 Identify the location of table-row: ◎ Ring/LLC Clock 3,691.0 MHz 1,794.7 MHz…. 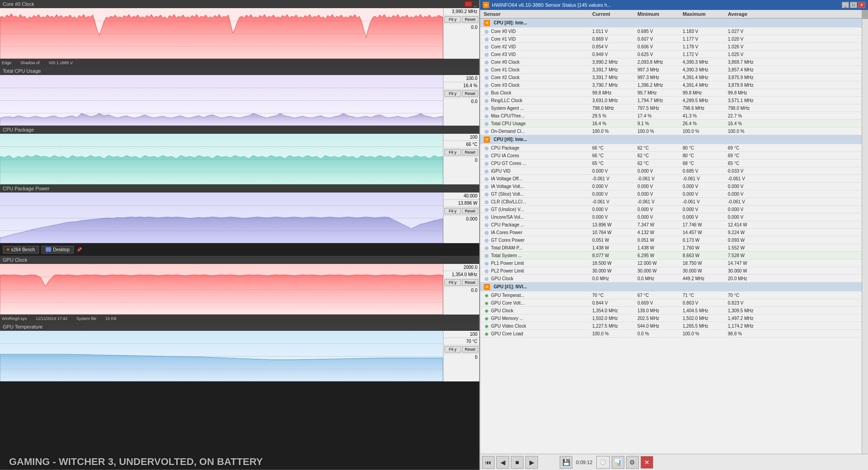
(674, 100).